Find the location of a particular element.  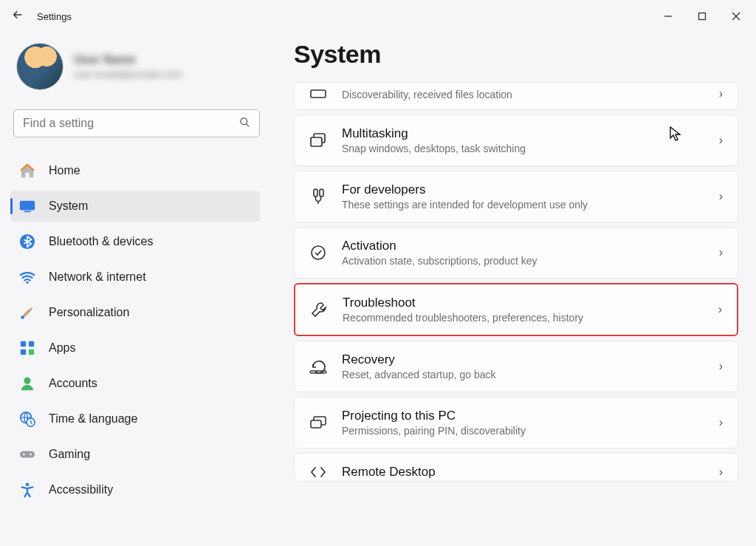

card-projecting: Projecting to this PC Permissions, pairi… is located at coordinates (516, 423).